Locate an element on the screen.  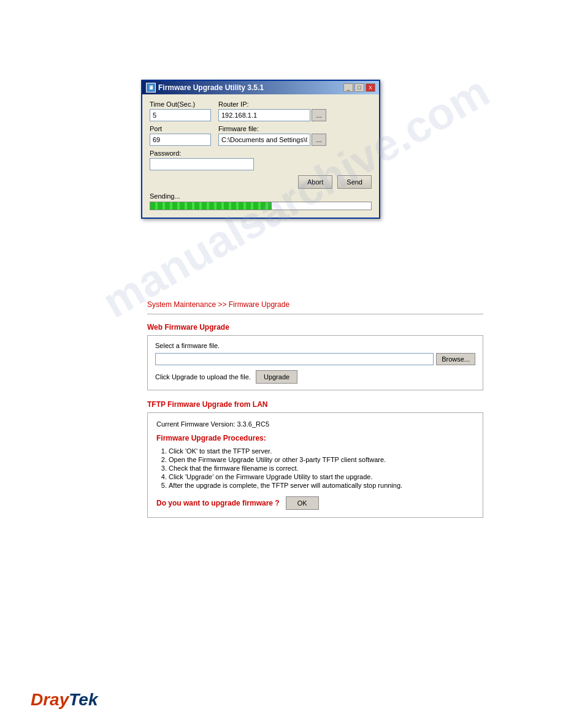
tftp-section-title: TFTP Firmware Upgrade from LAN is located at coordinates (315, 404).